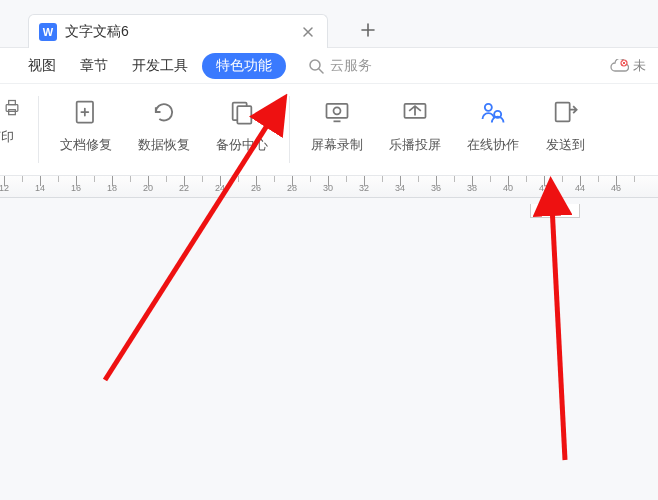  I want to click on backup-icon, so click(242, 112).